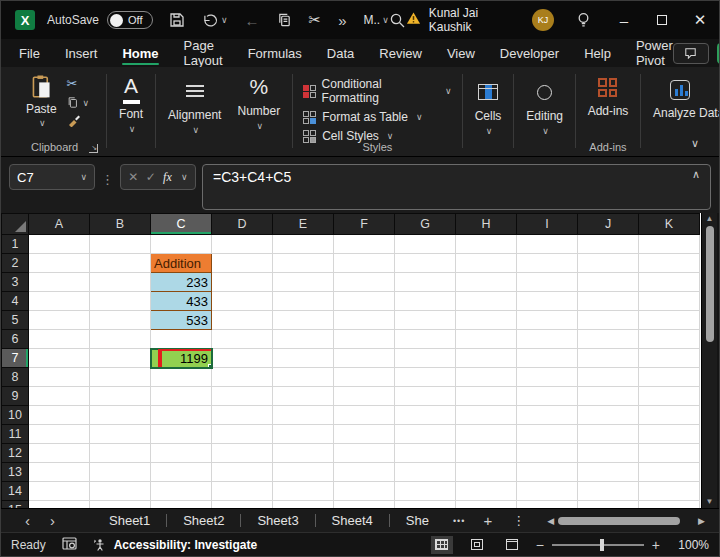 This screenshot has width=720, height=557. Describe the element at coordinates (120, 378) in the screenshot. I see `cell-b8` at that location.